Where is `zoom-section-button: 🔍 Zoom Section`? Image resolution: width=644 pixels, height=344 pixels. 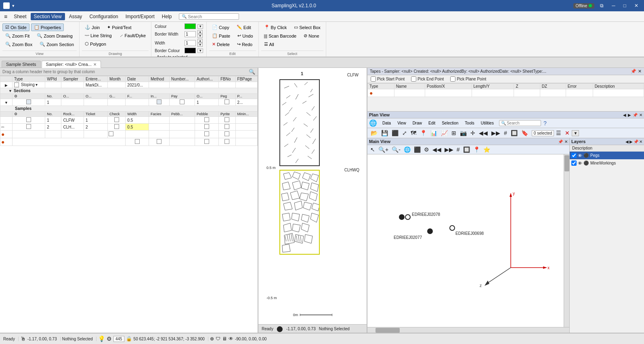 zoom-section-button: 🔍 Zoom Section is located at coordinates (57, 44).